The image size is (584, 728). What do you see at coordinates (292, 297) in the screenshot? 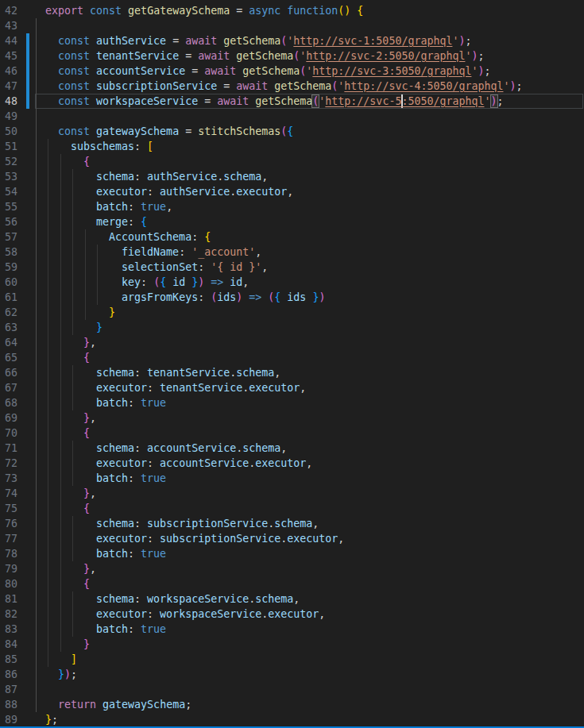
I see `code-line: 61 argsFromKeys: (ids) => ({ ids })` at bounding box center [292, 297].